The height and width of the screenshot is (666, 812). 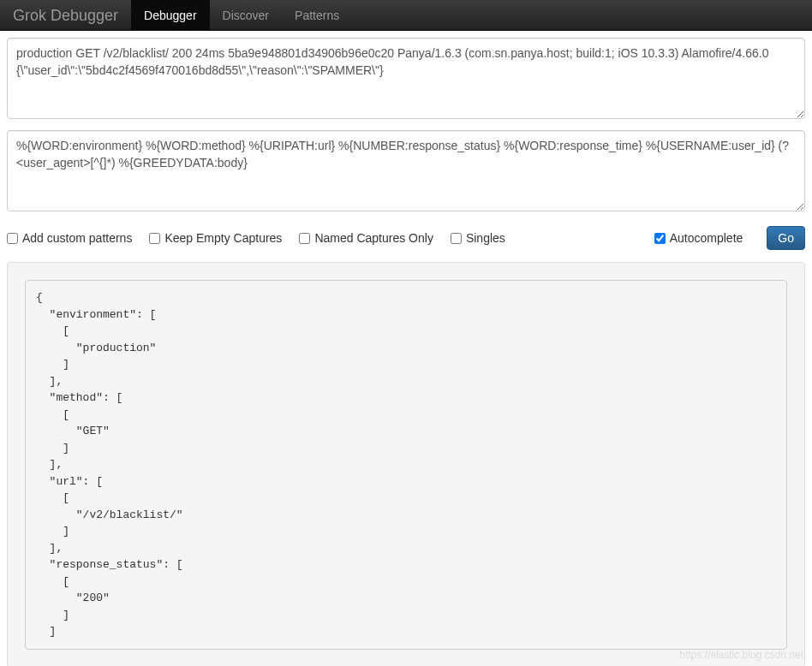 What do you see at coordinates (170, 15) in the screenshot?
I see `nav-tab-debugger: Debugger` at bounding box center [170, 15].